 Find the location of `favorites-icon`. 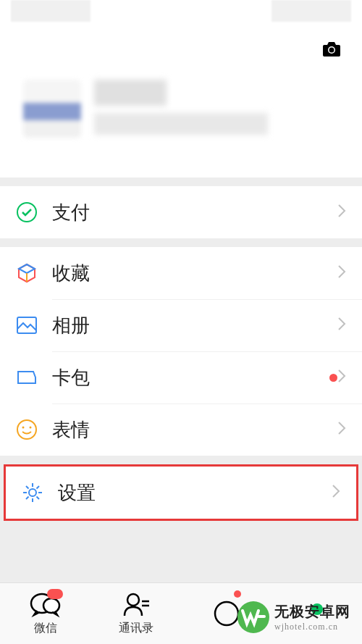

favorites-icon is located at coordinates (27, 273).